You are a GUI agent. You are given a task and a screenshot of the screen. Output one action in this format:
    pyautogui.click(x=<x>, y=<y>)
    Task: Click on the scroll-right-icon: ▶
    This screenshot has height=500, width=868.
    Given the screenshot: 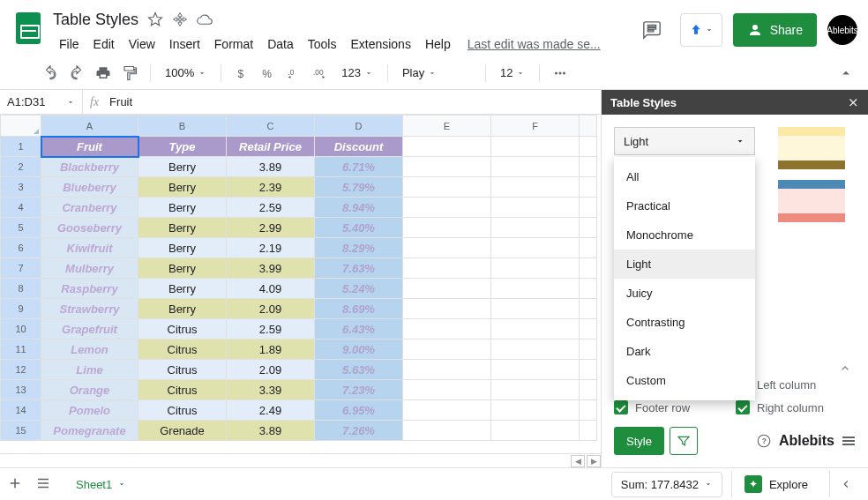 What is the action you would take?
    pyautogui.click(x=594, y=461)
    